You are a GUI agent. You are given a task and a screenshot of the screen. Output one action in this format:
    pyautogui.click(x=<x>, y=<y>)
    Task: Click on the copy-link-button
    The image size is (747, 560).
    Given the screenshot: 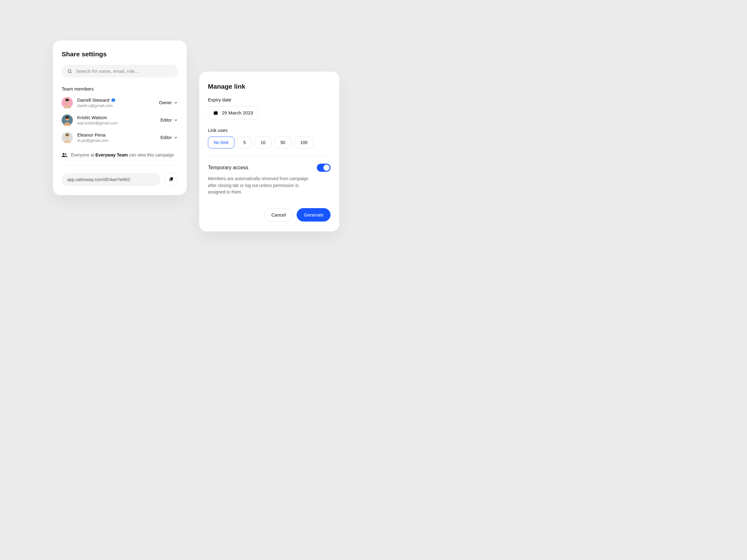 What is the action you would take?
    pyautogui.click(x=171, y=180)
    